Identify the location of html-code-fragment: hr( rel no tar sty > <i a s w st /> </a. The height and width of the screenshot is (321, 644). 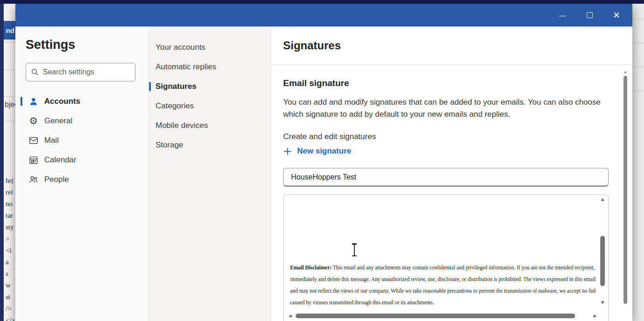
(10, 248).